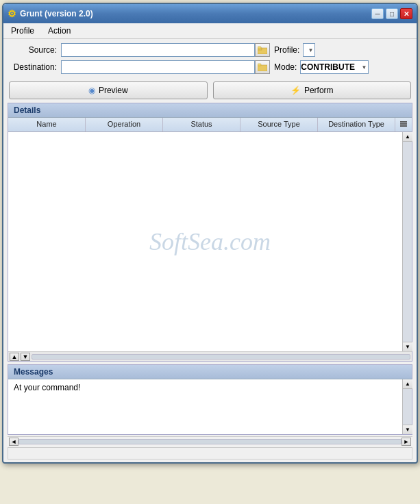  I want to click on messages-vscrollbar: ▲ ▼, so click(407, 407).